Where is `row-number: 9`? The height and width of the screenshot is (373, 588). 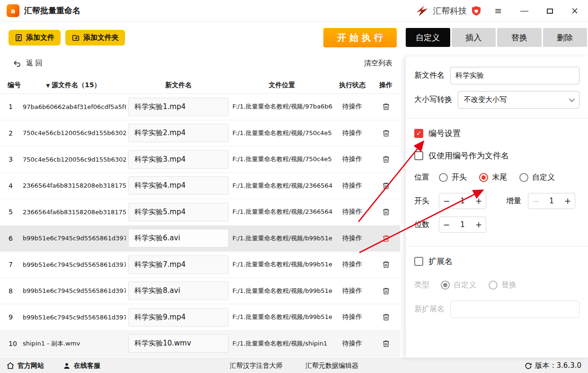 row-number: 9 is located at coordinates (10, 317).